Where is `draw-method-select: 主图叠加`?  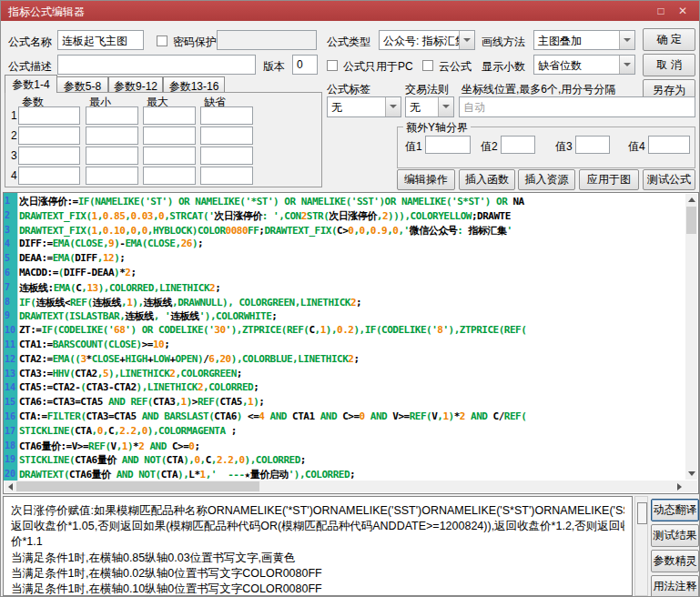 draw-method-select: 主图叠加 is located at coordinates (584, 40).